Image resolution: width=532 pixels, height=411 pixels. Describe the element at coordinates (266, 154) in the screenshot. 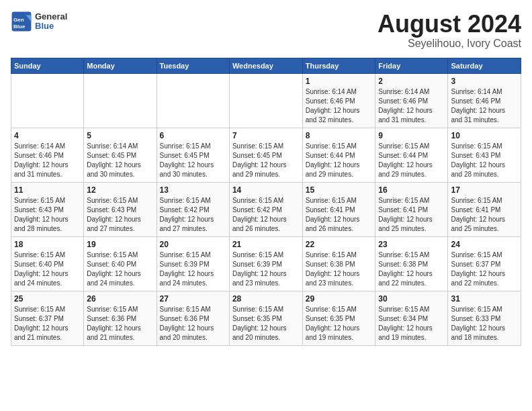

I see `calendar-cell: 7Sunrise: 6:15 AM Sunset: 6:45 PM Daylig…` at that location.